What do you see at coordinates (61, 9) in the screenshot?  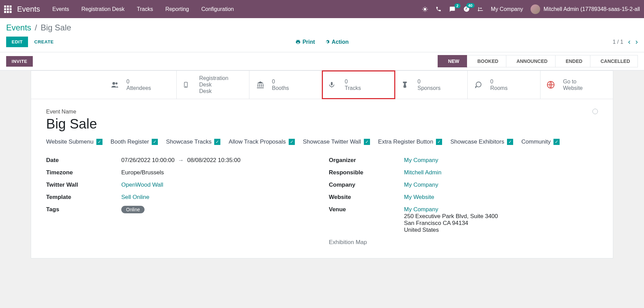 I see `menu-events: Events` at bounding box center [61, 9].